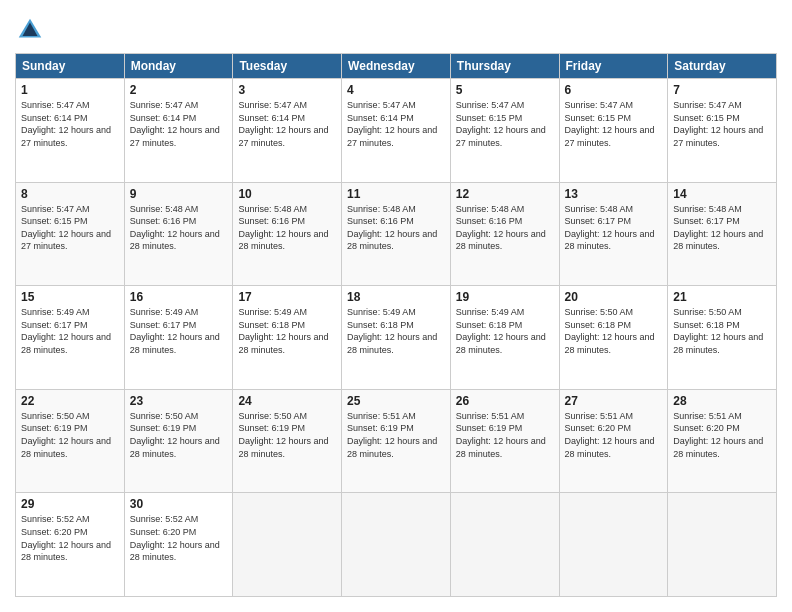 The height and width of the screenshot is (612, 792). What do you see at coordinates (722, 131) in the screenshot?
I see `table-row: 7Sunrise: 5:47 AMSunset: 6:15 PMDaylight…` at bounding box center [722, 131].